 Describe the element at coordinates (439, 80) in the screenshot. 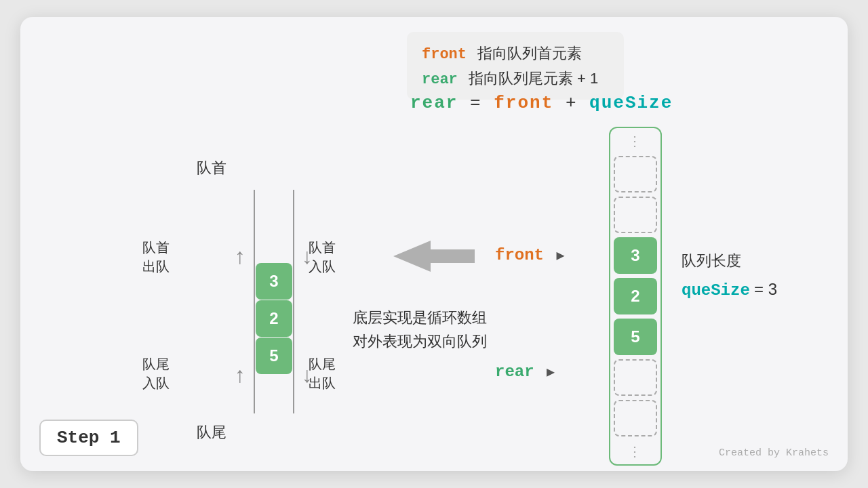

I see `rear-keyword: rear` at that location.